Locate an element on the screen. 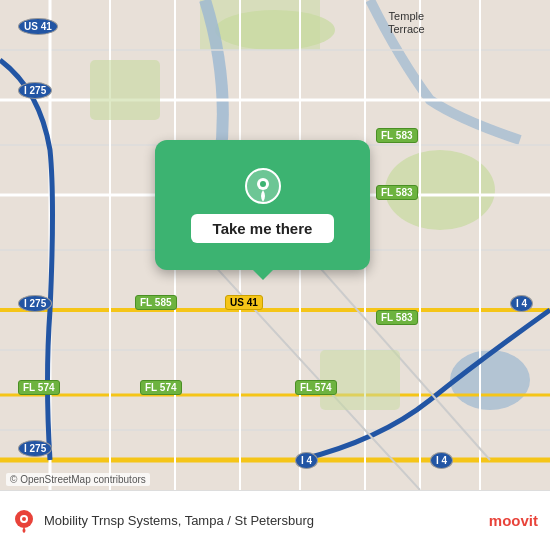 The height and width of the screenshot is (550, 550). moovit-logo: moovit is located at coordinates (514, 520).